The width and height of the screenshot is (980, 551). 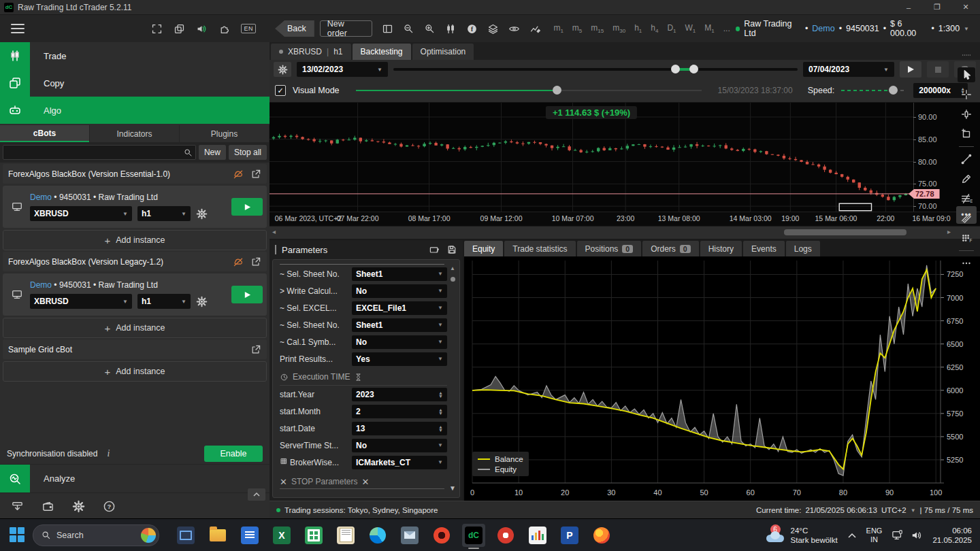 What do you see at coordinates (966, 263) in the screenshot?
I see `more-dots-icon` at bounding box center [966, 263].